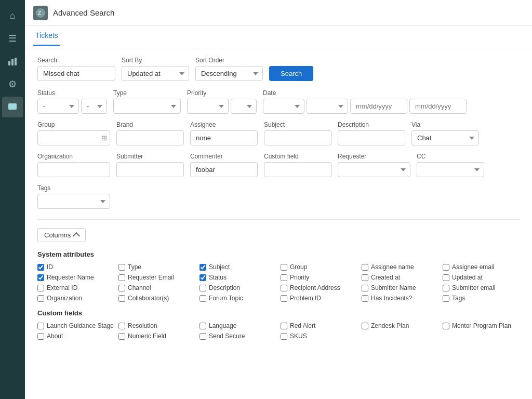  Describe the element at coordinates (224, 156) in the screenshot. I see `commenter-label: Commenter` at that location.